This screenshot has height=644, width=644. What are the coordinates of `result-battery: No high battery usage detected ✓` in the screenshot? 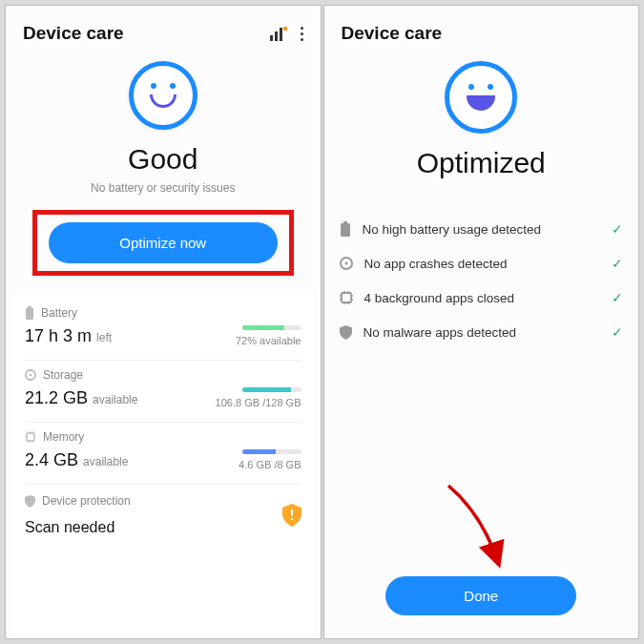 It's located at (482, 229).